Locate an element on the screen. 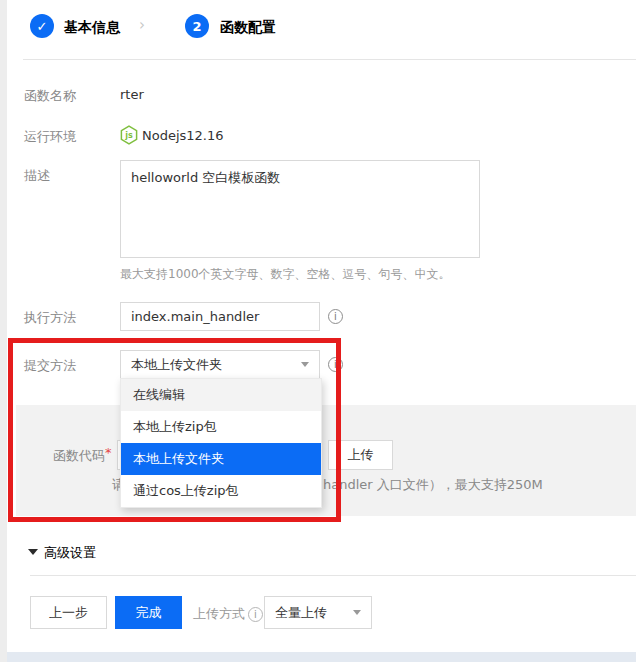 This screenshot has height=662, width=636. nodejs-icon: js is located at coordinates (129, 136).